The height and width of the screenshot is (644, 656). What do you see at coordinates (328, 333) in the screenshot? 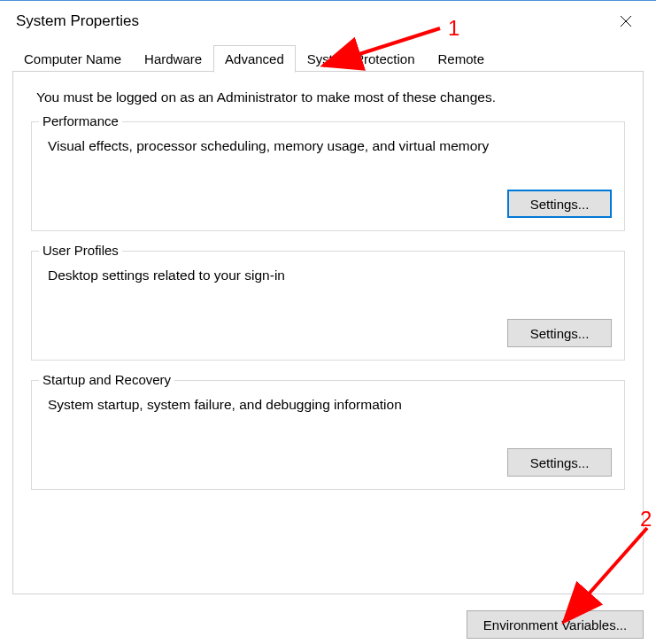
I see `user-profiles-button-row: Settings...` at bounding box center [328, 333].